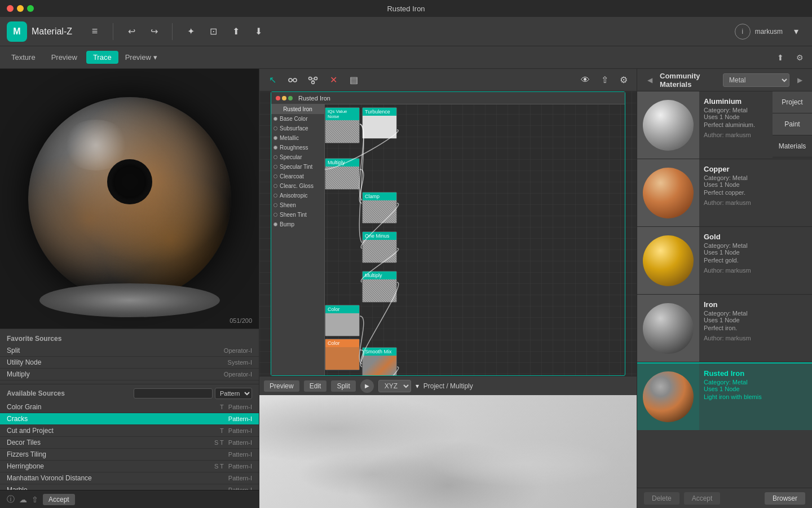 The height and width of the screenshot is (508, 812). Describe the element at coordinates (130, 419) in the screenshot. I see `source-item-selected: Cracks Pattern-I` at that location.